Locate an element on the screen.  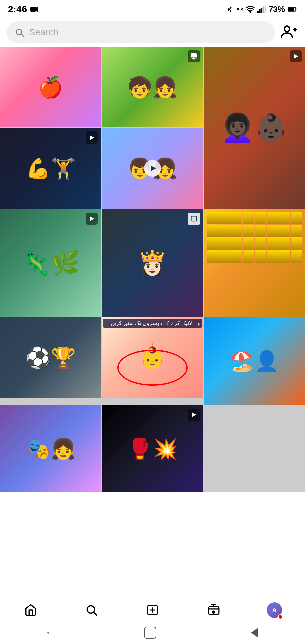
grid-item-ronaldo: ⚽🏆 is located at coordinates (50, 358).